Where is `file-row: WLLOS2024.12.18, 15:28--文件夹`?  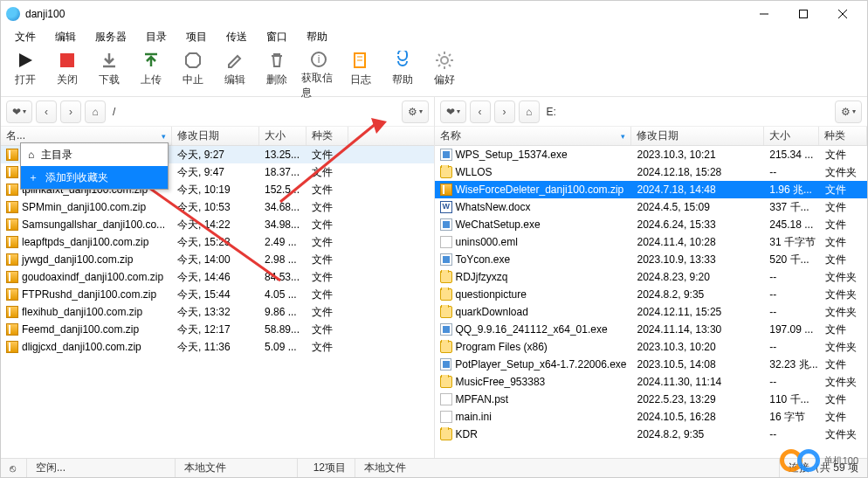 file-row: WLLOS2024.12.18, 15:28--文件夹 is located at coordinates (651, 172).